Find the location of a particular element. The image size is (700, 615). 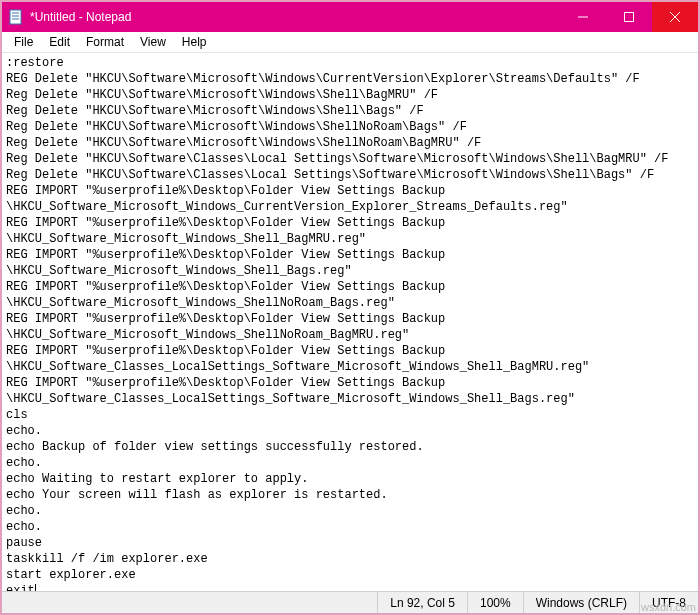

minimize-icon is located at coordinates (583, 17).